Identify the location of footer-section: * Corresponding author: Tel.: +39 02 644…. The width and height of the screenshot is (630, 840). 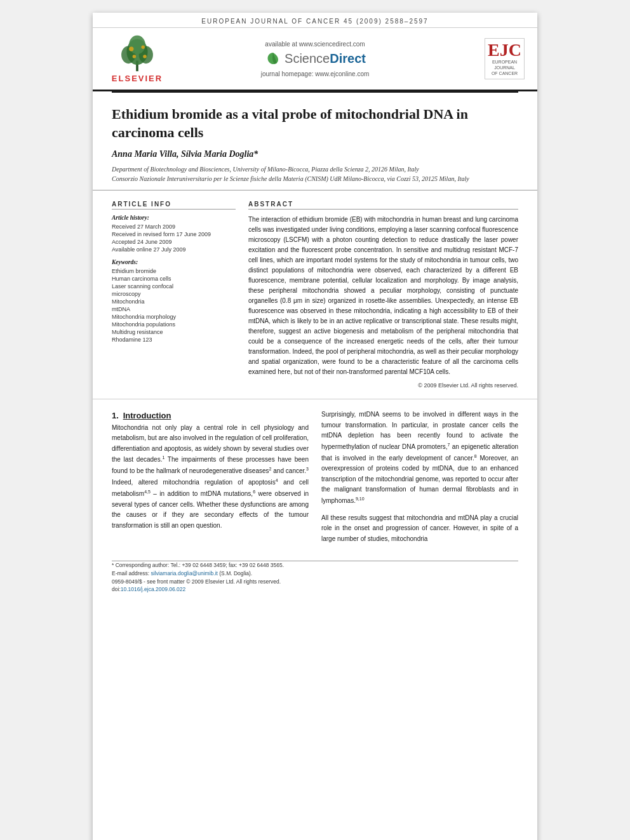
(315, 578).